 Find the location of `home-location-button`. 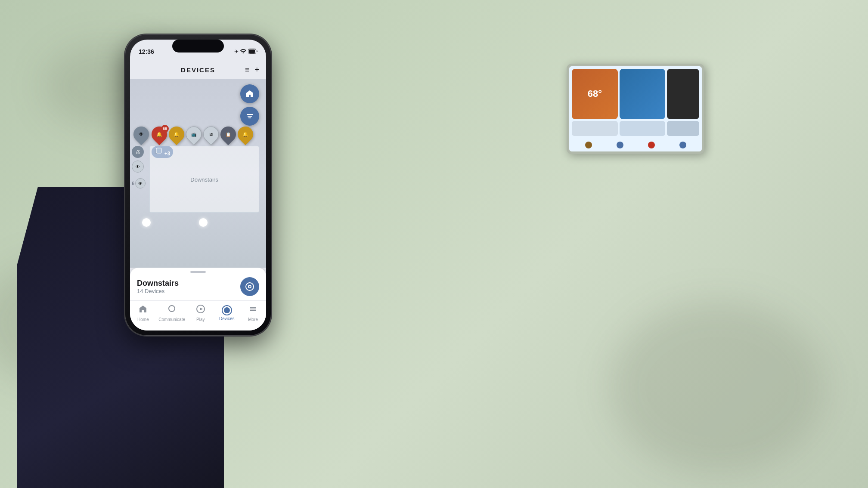

home-location-button is located at coordinates (250, 94).